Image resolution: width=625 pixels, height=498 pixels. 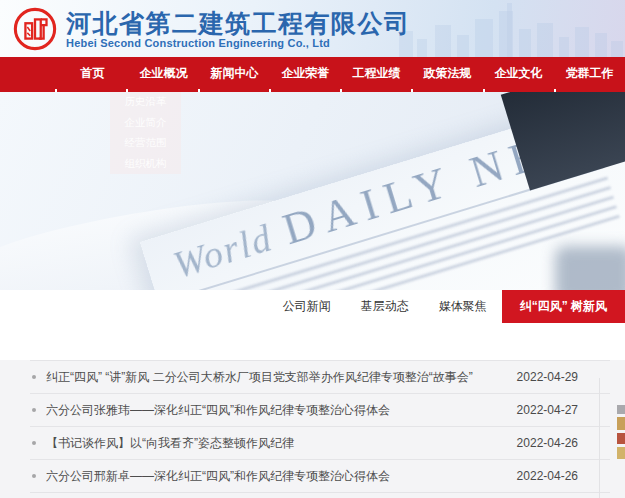 I want to click on nav-item: 政策法规, so click(x=448, y=73).